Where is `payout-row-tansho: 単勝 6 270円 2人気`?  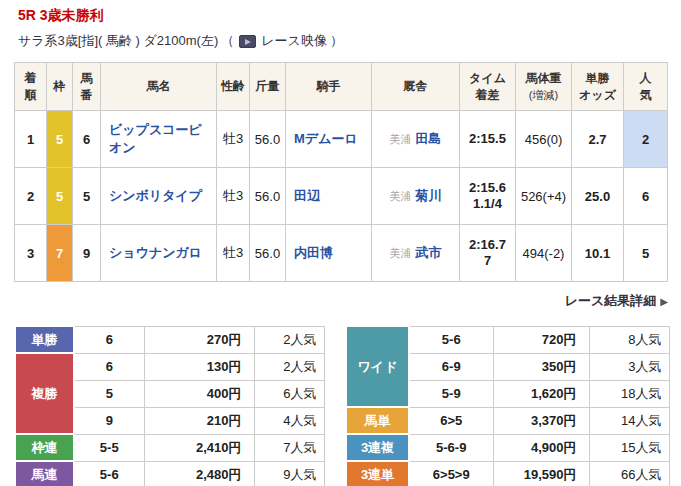 payout-row-tansho: 単勝 6 270円 2人気 is located at coordinates (170, 340).